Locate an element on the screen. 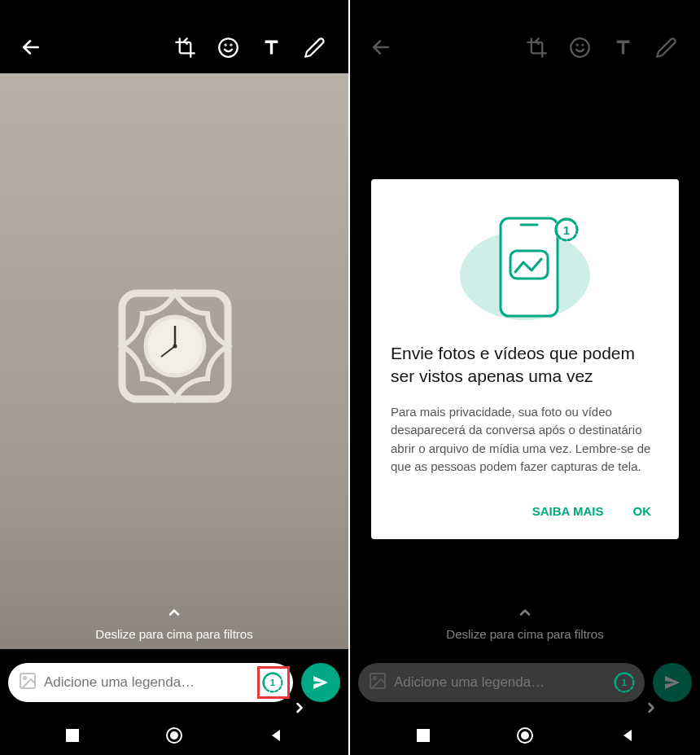 Image resolution: width=700 pixels, height=755 pixels. view-once-button: 1 is located at coordinates (624, 683).